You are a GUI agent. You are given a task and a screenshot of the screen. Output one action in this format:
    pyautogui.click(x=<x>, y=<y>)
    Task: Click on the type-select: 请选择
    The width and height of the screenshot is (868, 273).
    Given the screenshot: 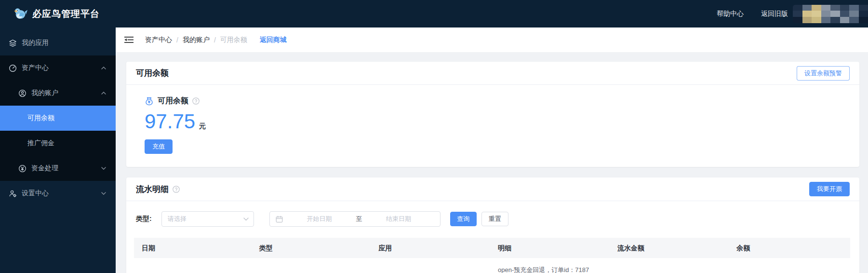 What is the action you would take?
    pyautogui.click(x=208, y=219)
    